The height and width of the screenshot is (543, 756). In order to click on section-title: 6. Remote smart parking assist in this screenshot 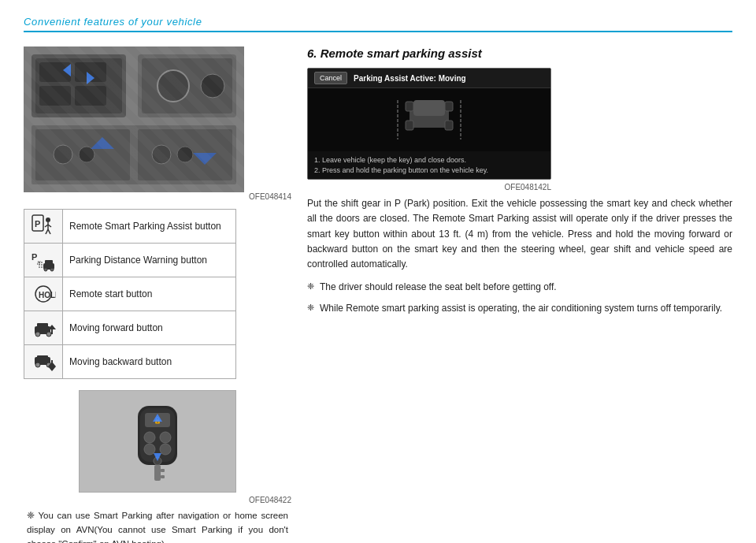, I will do `click(520, 54)`.